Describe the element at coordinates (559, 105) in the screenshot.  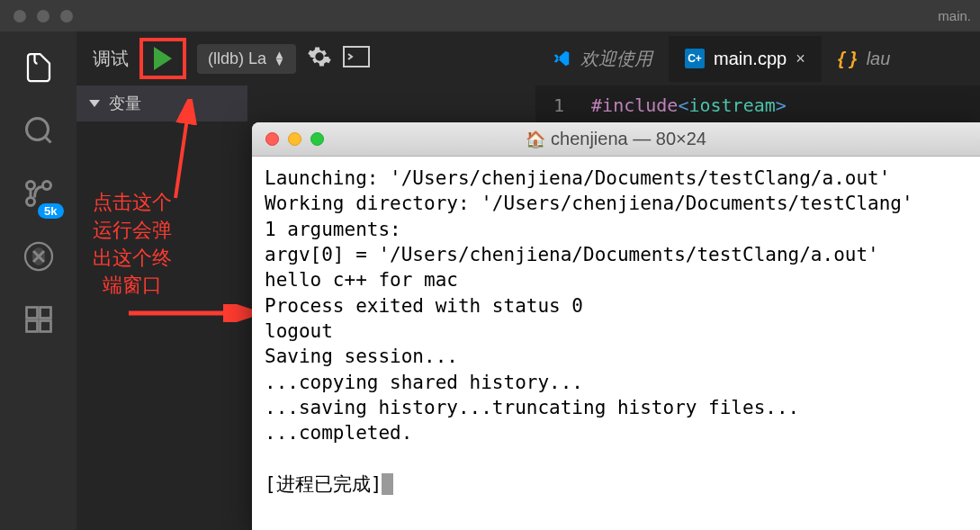
I see `line-number: 1` at that location.